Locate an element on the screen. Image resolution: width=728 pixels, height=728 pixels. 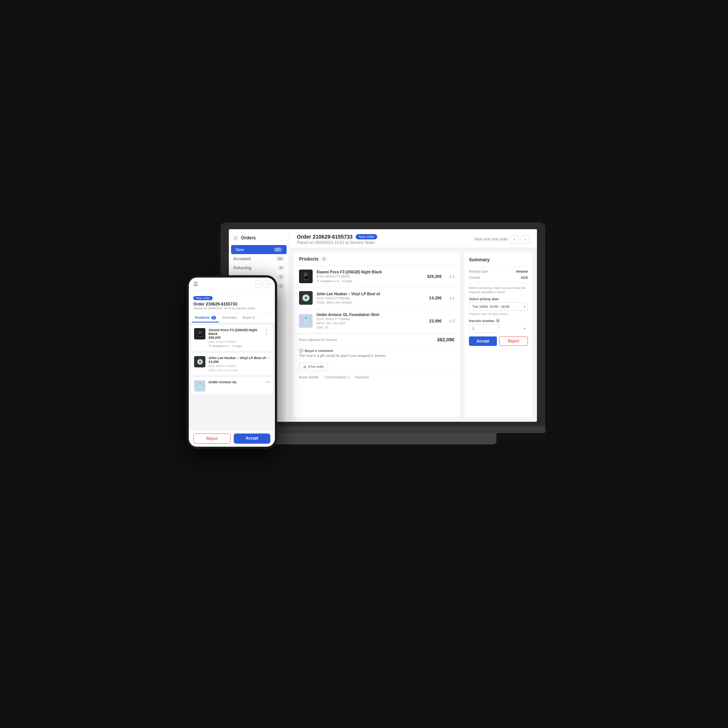
mobile-tab-summary: Summary is located at coordinates (230, 318).